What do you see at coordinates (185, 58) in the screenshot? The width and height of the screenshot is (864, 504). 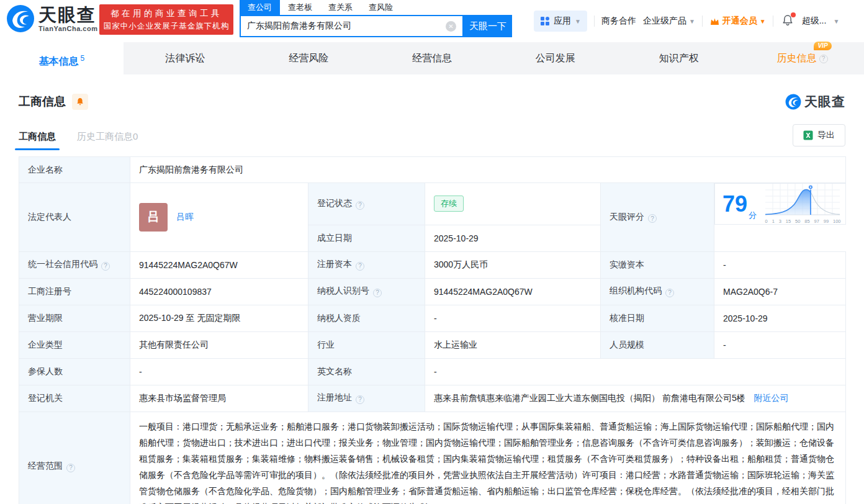 I see `tab-legal-proceedings: 法律诉讼` at bounding box center [185, 58].